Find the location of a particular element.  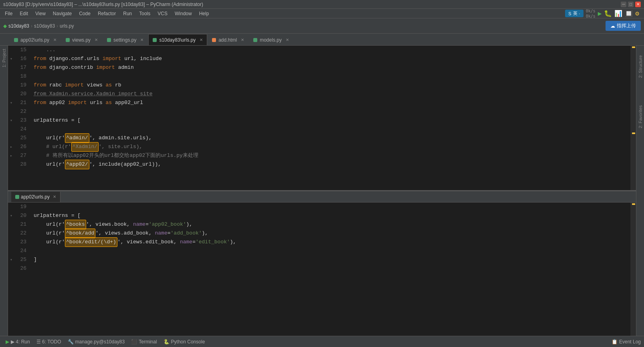

bottom-scrollbar is located at coordinates (633, 269).